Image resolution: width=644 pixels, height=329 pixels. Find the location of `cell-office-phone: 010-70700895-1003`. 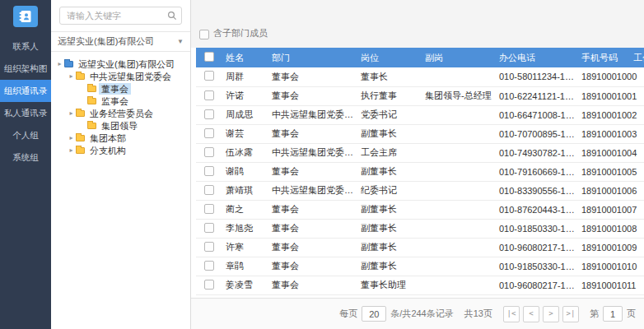

cell-office-phone: 010-70700895-1003 is located at coordinates (535, 133).